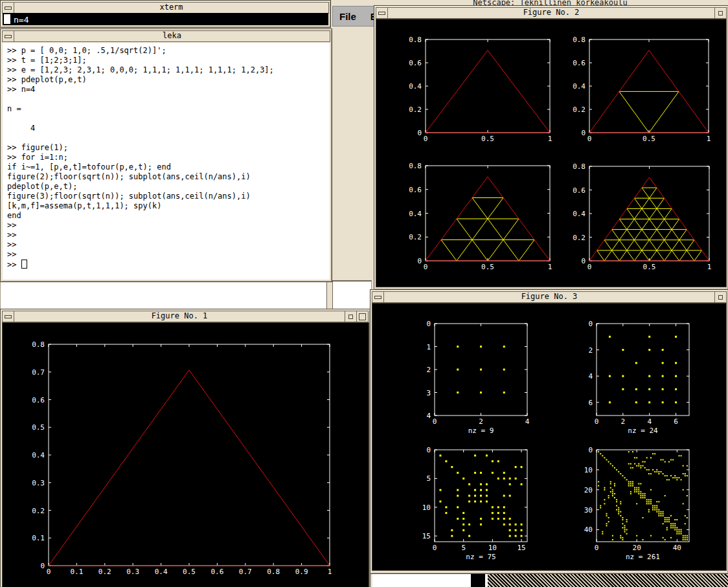  Describe the element at coordinates (637, 548) in the screenshot. I see `svg-text: 20` at that location.